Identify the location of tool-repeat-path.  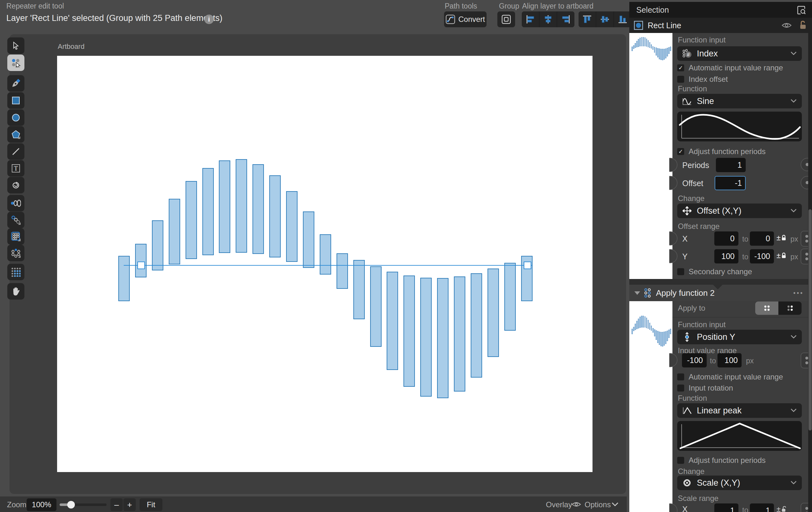
(16, 220).